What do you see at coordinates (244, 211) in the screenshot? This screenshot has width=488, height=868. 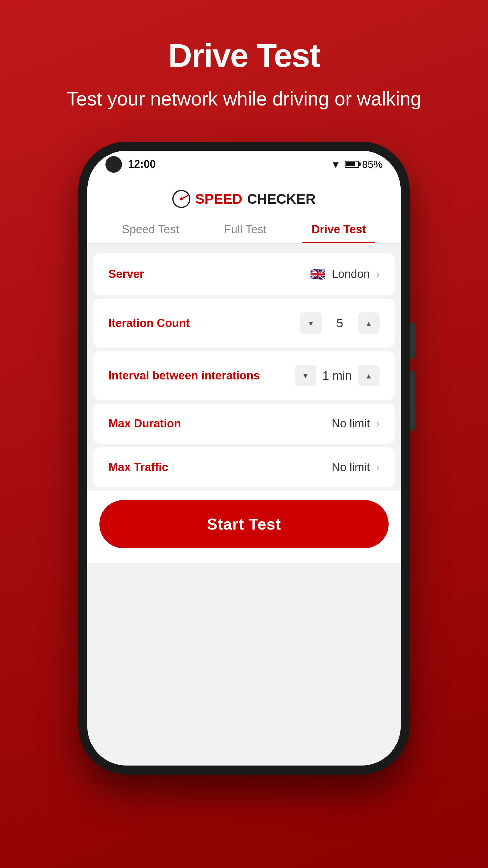 I see `app-header: SPEED CHECKER Speed Test Full Test Drive…` at bounding box center [244, 211].